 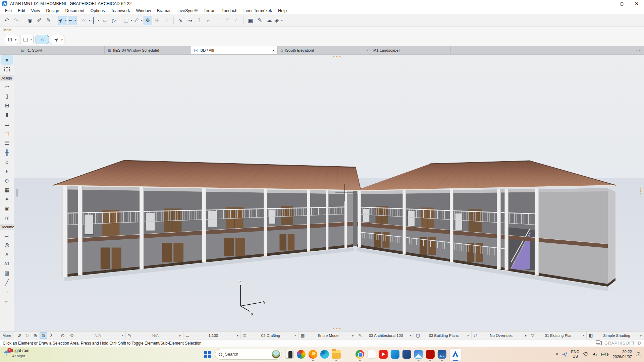 What do you see at coordinates (7, 171) in the screenshot?
I see `shell-tool: ◗` at bounding box center [7, 171].